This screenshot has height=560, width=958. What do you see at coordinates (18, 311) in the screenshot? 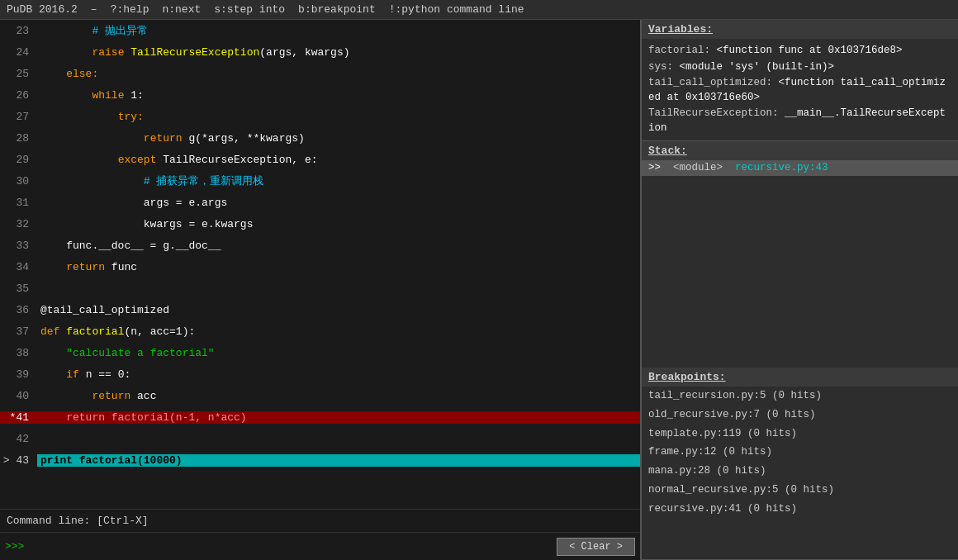
I see `line-number: 36` at bounding box center [18, 311].